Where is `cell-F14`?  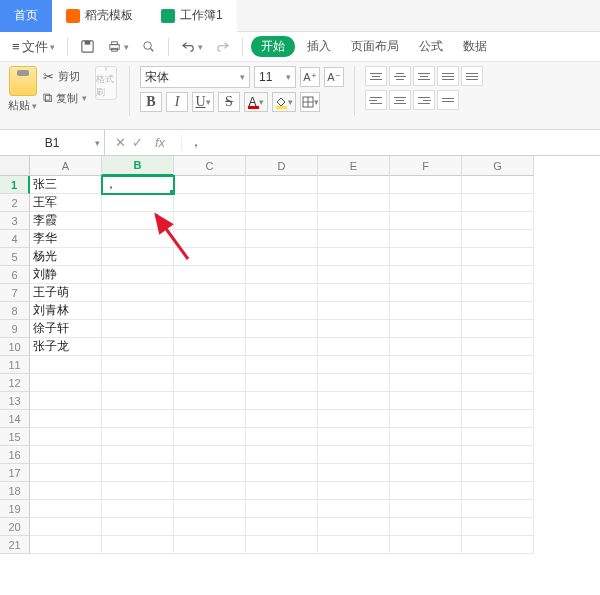
cell-F14 is located at coordinates (426, 419).